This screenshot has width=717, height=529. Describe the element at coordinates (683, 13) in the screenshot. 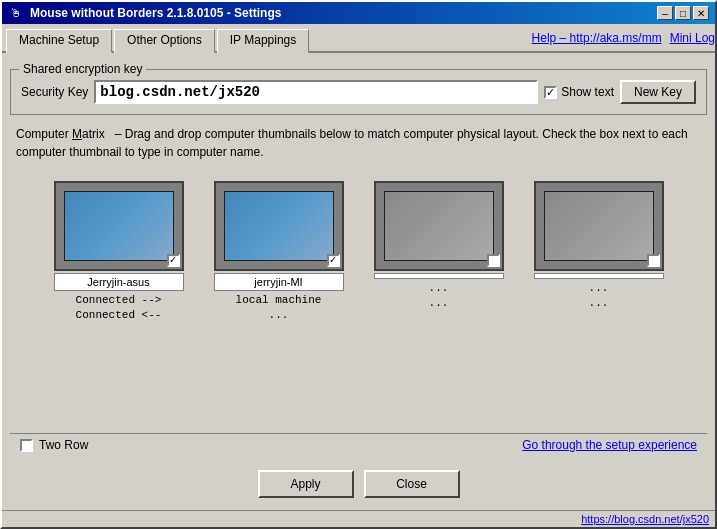

I see `maximize-button: □` at that location.